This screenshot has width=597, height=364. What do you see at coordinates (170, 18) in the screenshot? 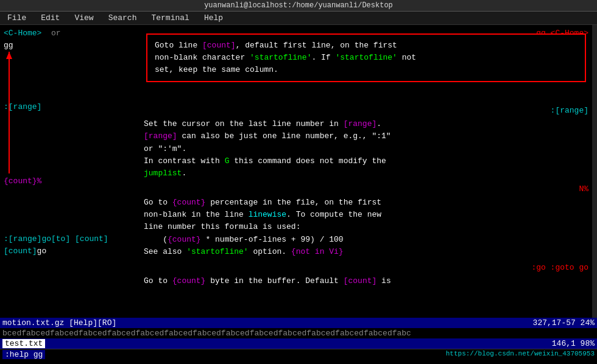
I see `menu-terminal: Terminal` at bounding box center [170, 18].